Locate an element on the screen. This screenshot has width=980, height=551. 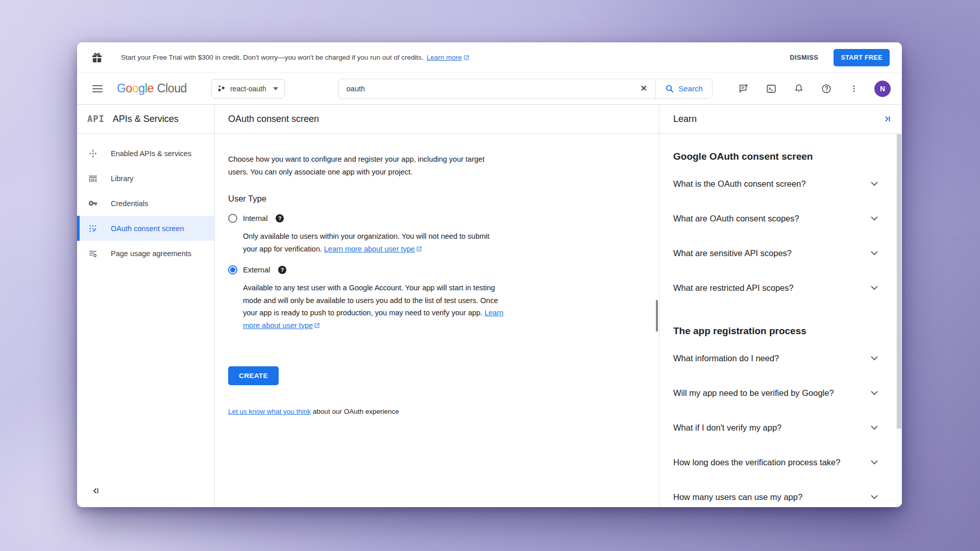
learn-question: What are sensitive API scopes? is located at coordinates (776, 253).